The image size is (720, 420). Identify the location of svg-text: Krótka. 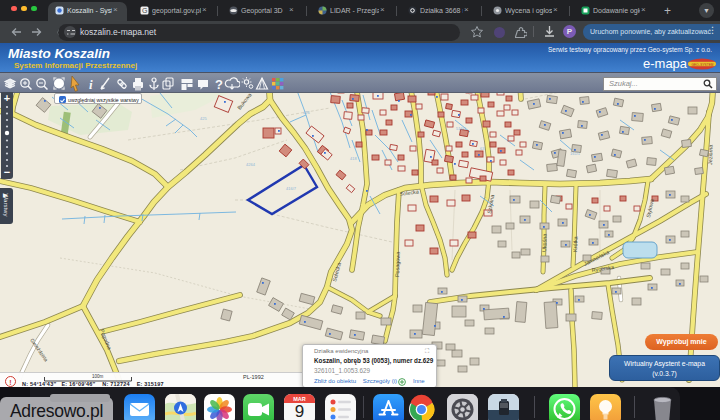
(576, 244).